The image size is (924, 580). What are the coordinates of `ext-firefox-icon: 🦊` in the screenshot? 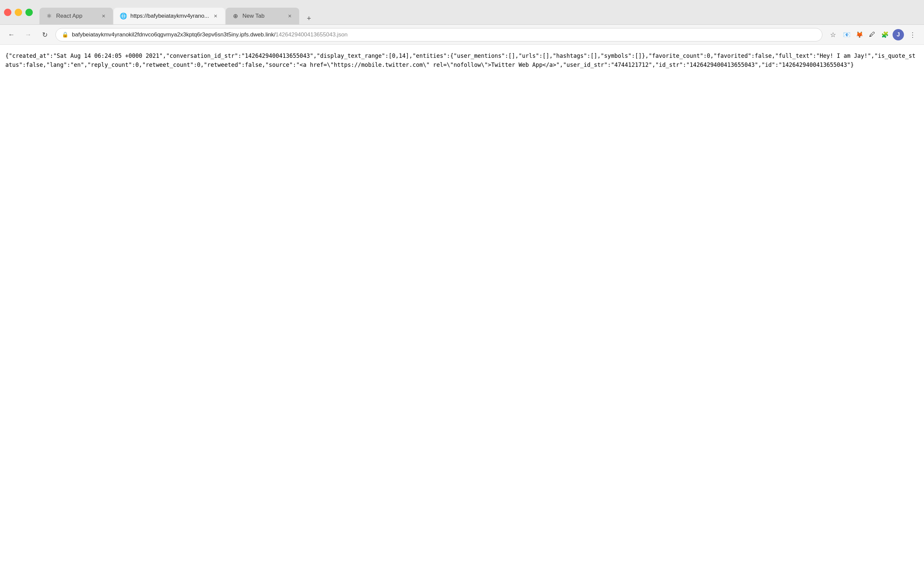 It's located at (860, 35).